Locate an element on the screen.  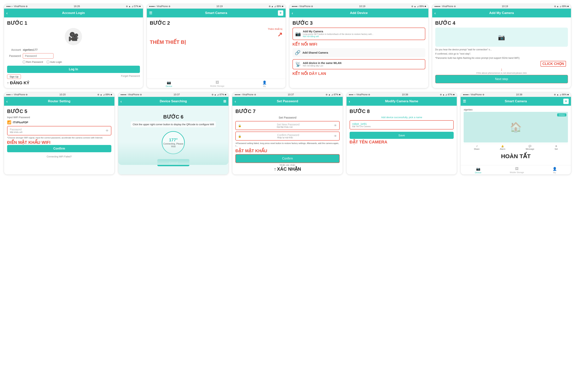
step1-account-row: Account xigerbeo177 is located at coordinates (74, 50).